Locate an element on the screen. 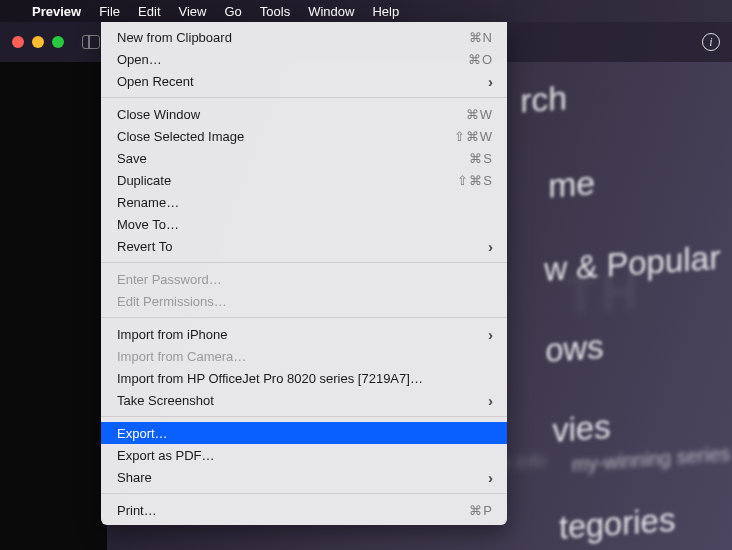  menu-item-label: Import from HP OfficeJet Pro 8020 series… is located at coordinates (305, 378).